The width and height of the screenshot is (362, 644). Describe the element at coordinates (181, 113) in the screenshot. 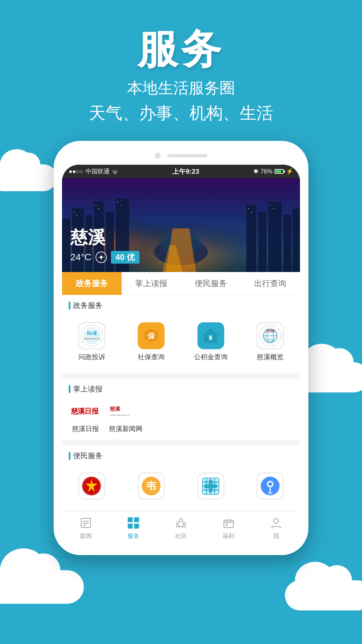

I see `subtitle-2: 天气、办事、机构、生活` at that location.